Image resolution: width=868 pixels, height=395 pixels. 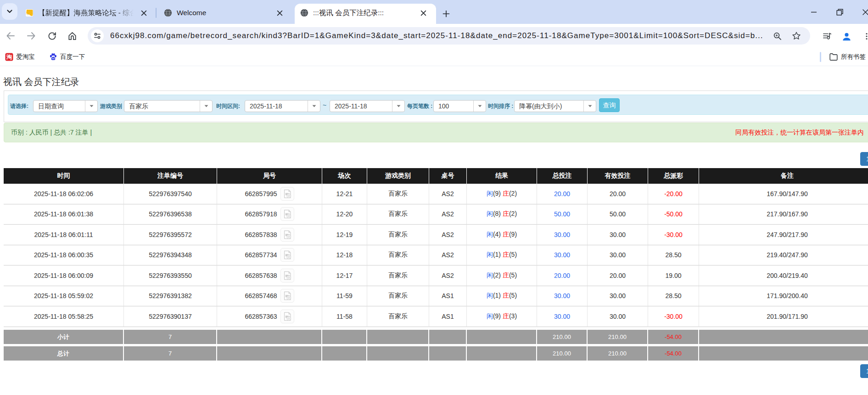 What do you see at coordinates (562, 176) in the screenshot?
I see `column-header-7: 总投注` at bounding box center [562, 176].